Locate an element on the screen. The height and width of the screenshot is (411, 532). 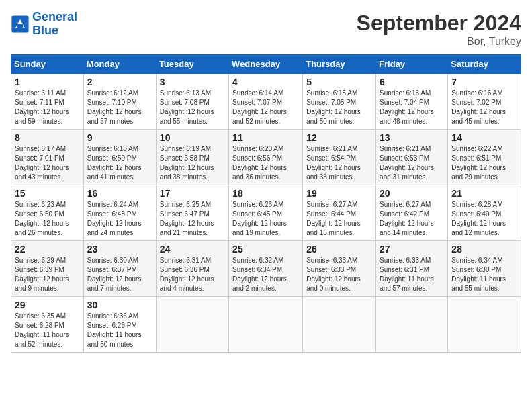
calendar-cell: 13Sunrise: 6:21 AMSunset: 6:53 PMDayligh… is located at coordinates (412, 157).